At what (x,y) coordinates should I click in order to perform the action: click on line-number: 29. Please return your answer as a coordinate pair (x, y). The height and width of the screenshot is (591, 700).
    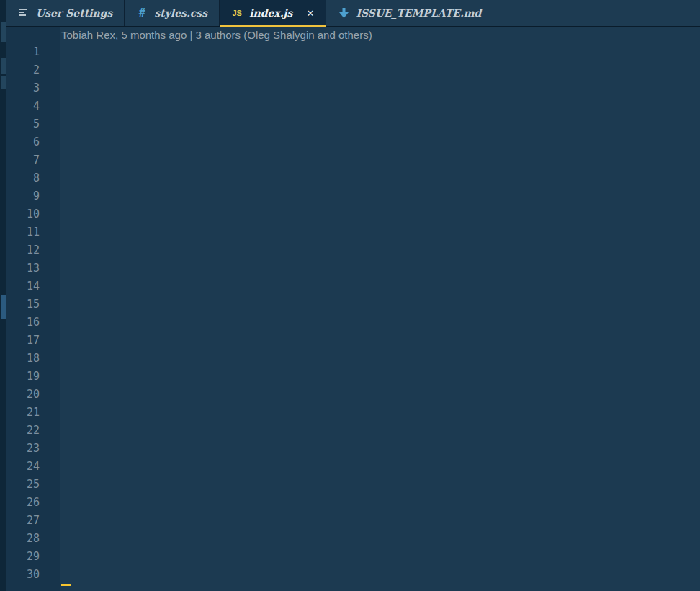
    Looking at the image, I should click on (23, 556).